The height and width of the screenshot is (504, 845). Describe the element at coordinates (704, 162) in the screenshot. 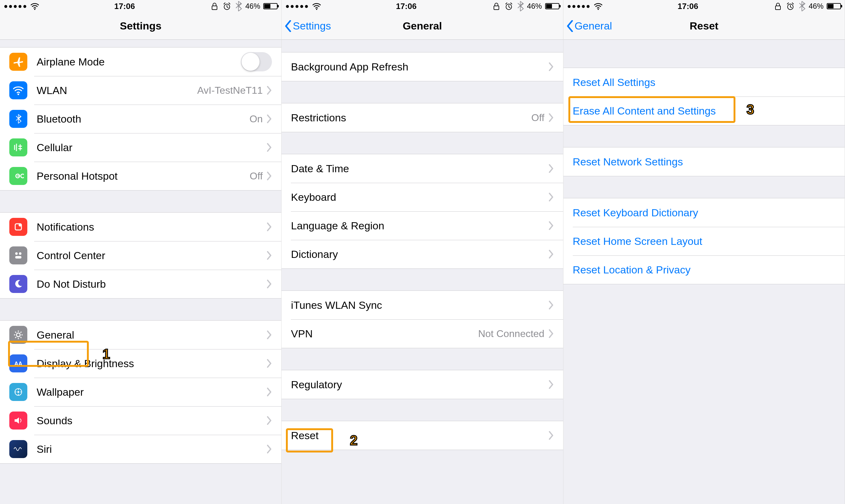

I see `row-reset-network-settings: Reset Network Settings` at that location.